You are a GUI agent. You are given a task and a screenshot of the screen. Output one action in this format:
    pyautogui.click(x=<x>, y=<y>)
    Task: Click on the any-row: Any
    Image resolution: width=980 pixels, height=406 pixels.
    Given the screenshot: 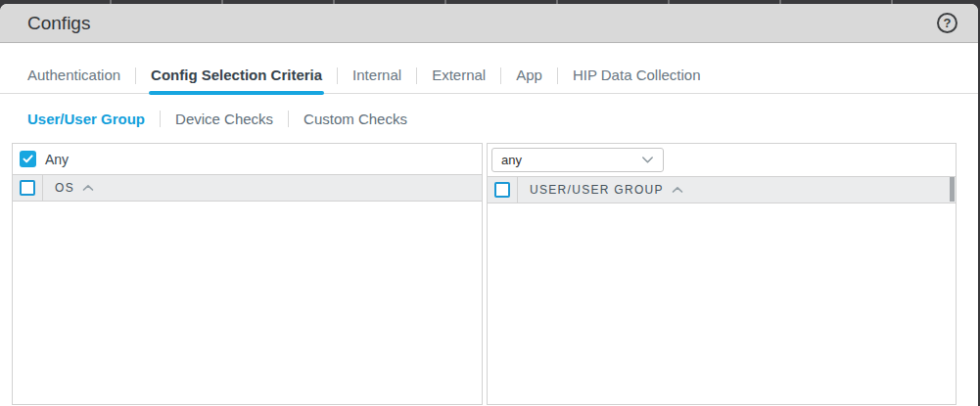 What is the action you would take?
    pyautogui.click(x=247, y=158)
    